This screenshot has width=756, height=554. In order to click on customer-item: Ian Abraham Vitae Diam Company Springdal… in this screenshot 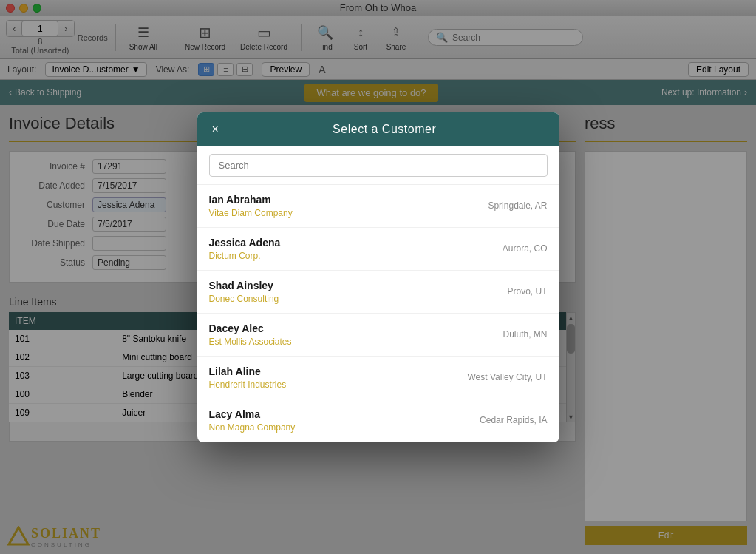, I will do `click(378, 206)`.